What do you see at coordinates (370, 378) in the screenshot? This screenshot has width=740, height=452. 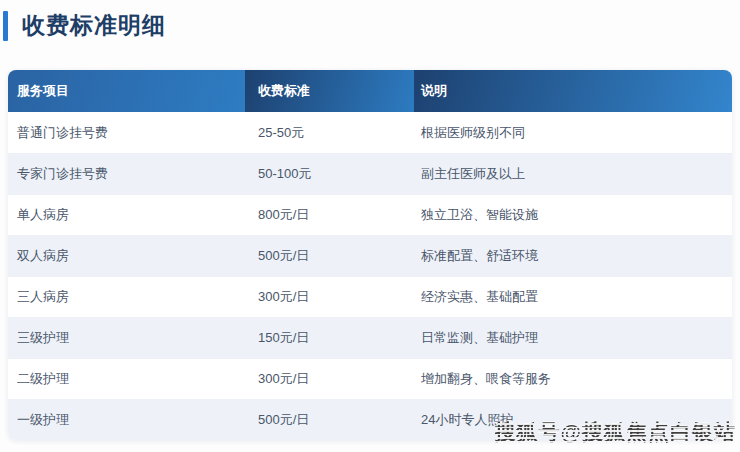 I see `table-row: 二级护理 300元/日 增加翻身、喂食等服务` at bounding box center [370, 378].